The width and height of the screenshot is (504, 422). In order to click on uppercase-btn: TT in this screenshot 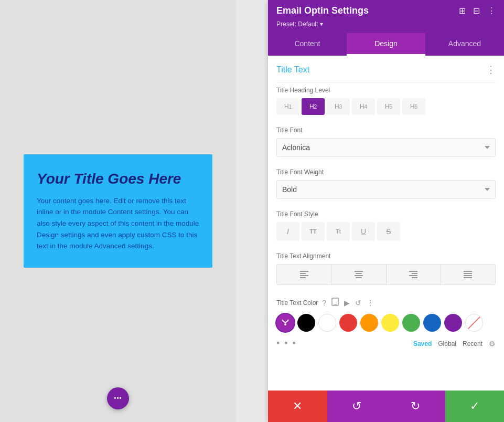, I will do `click(313, 231)`.